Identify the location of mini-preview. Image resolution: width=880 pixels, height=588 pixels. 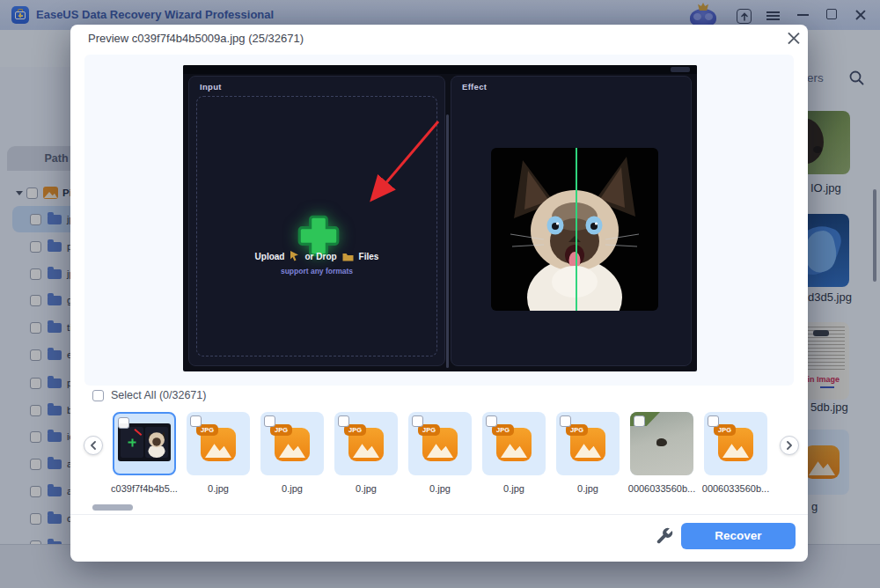
(144, 442).